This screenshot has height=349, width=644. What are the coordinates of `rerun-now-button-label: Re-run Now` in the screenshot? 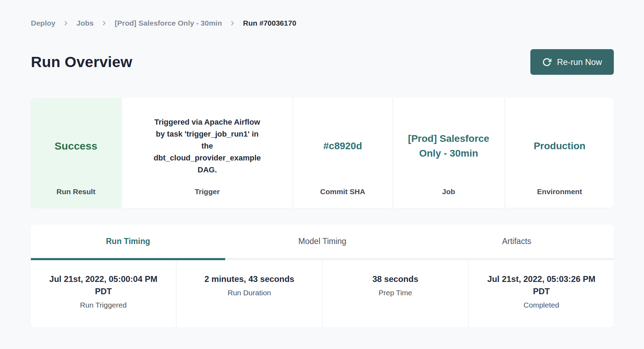 It's located at (579, 62).